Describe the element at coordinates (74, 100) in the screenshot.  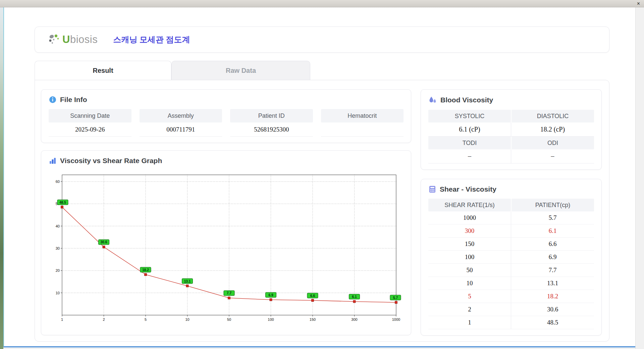
I see `file-info-title: File Info` at that location.